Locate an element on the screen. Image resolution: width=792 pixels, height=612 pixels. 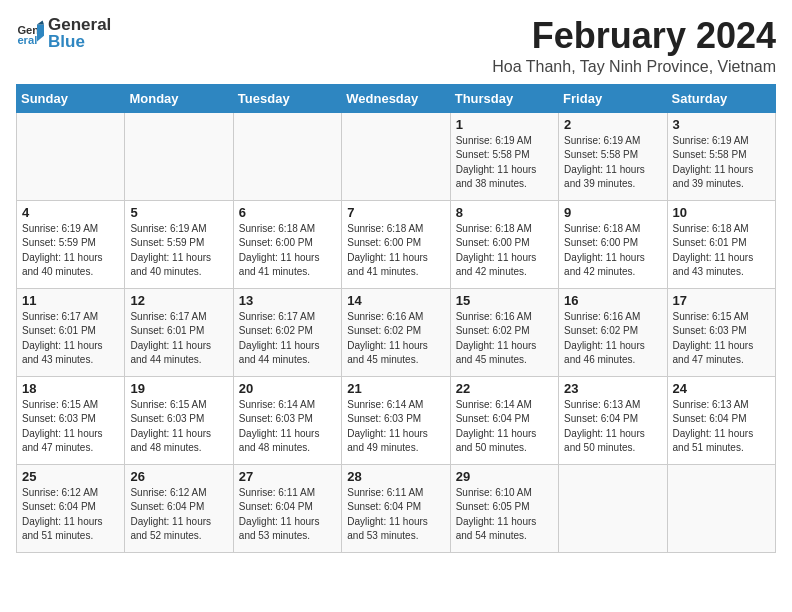
day-number: 10 is located at coordinates (722, 212).